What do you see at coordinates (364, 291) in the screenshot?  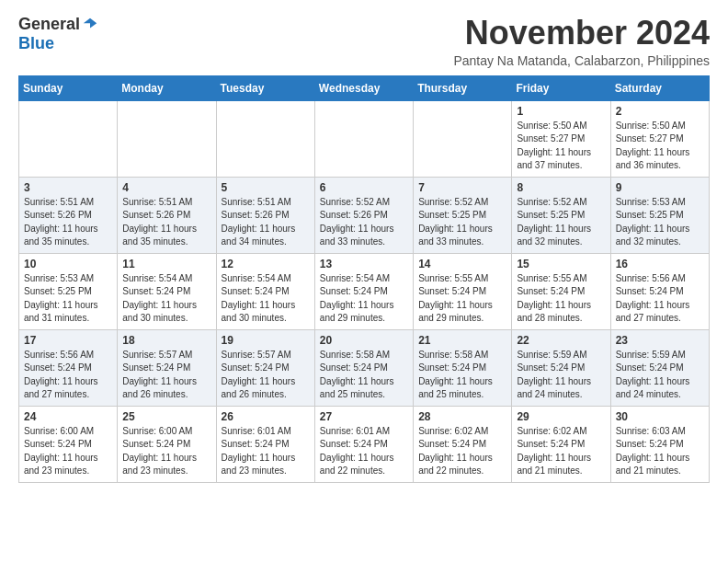 I see `calendar-cell-2-3: 13Sunrise: 5:54 AM Sunset: 5:24 PM Dayli…` at bounding box center [364, 291].